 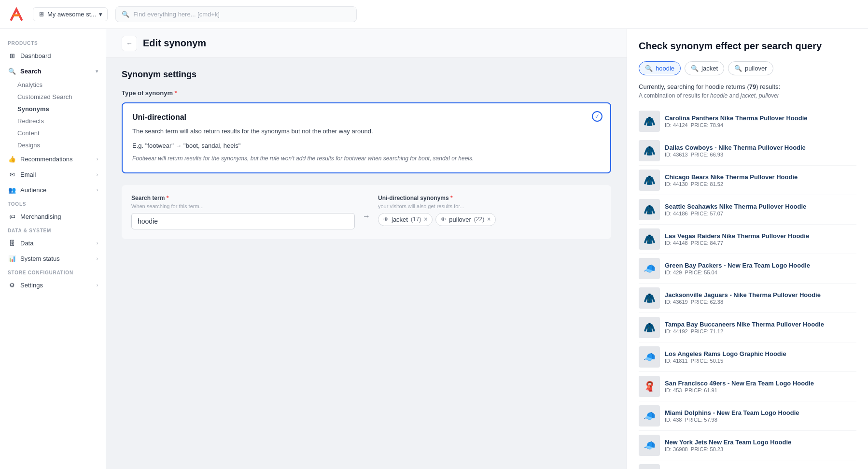 I want to click on product-info: Chicago Bears Nike Therma Pullover Hoodi…, so click(x=761, y=181).